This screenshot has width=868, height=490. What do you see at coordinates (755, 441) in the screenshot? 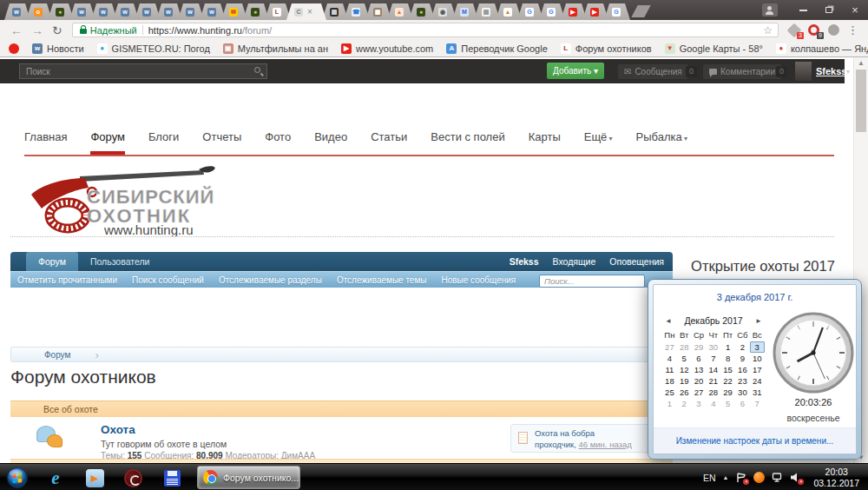
I see `change-datetime-settings-link: Изменение настроек даты и времени...` at bounding box center [755, 441].